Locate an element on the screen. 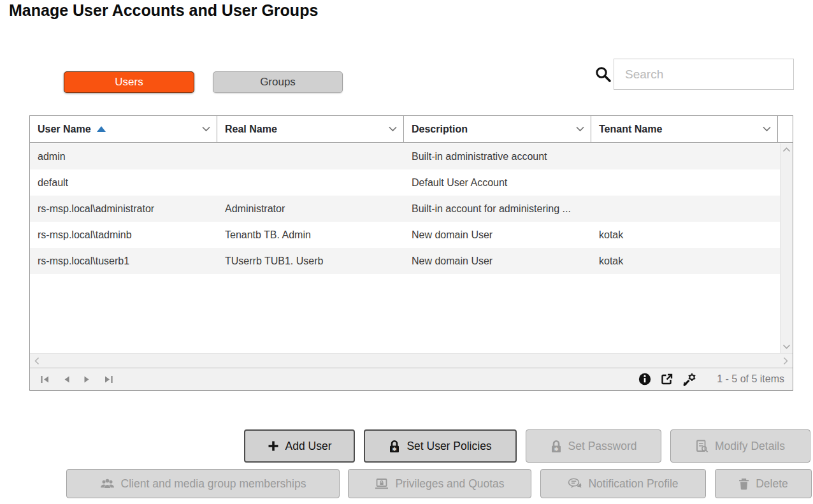 This screenshot has height=504, width=813. pager is located at coordinates (76, 380).